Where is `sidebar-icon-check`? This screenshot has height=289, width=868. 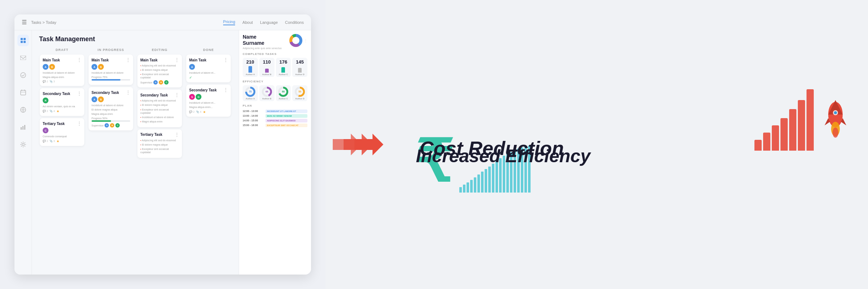 sidebar-icon-check is located at coordinates (23, 75).